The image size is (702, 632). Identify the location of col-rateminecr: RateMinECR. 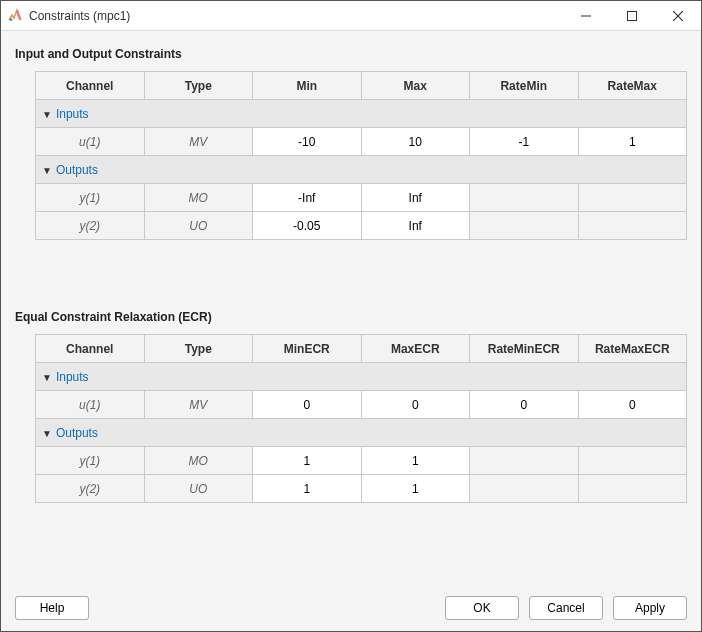
(524, 349).